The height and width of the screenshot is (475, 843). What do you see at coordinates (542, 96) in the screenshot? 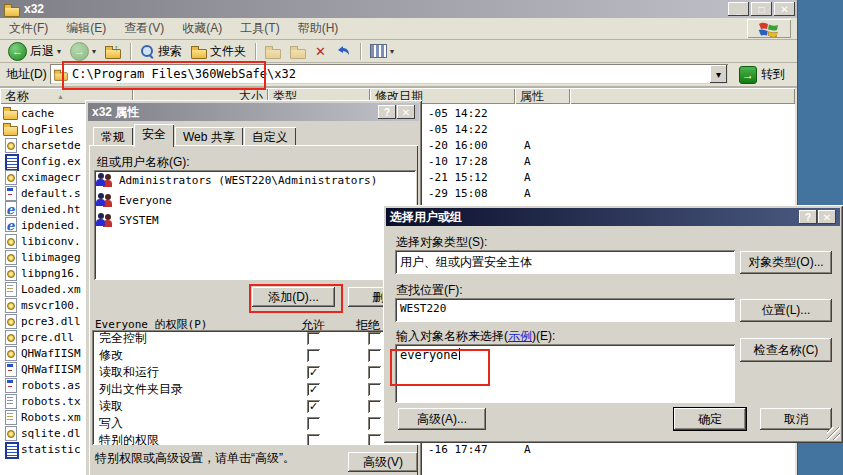
I see `column-header-attr: 属性` at bounding box center [542, 96].